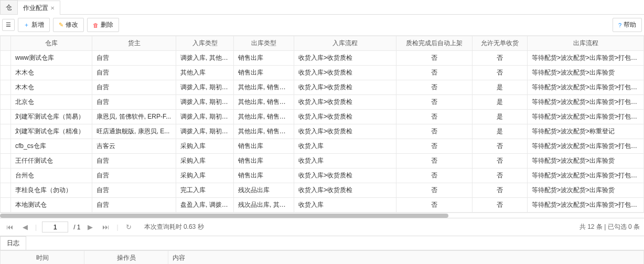 The width and height of the screenshot is (644, 264). Describe the element at coordinates (174, 227) in the screenshot. I see `query-time: 本次查询耗时 0.63 秒` at that location.